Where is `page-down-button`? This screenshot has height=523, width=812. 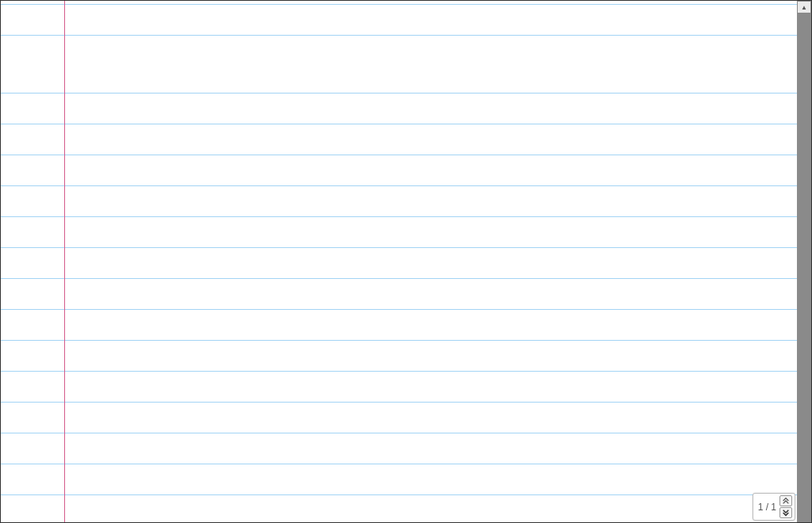
page-down-button is located at coordinates (786, 513).